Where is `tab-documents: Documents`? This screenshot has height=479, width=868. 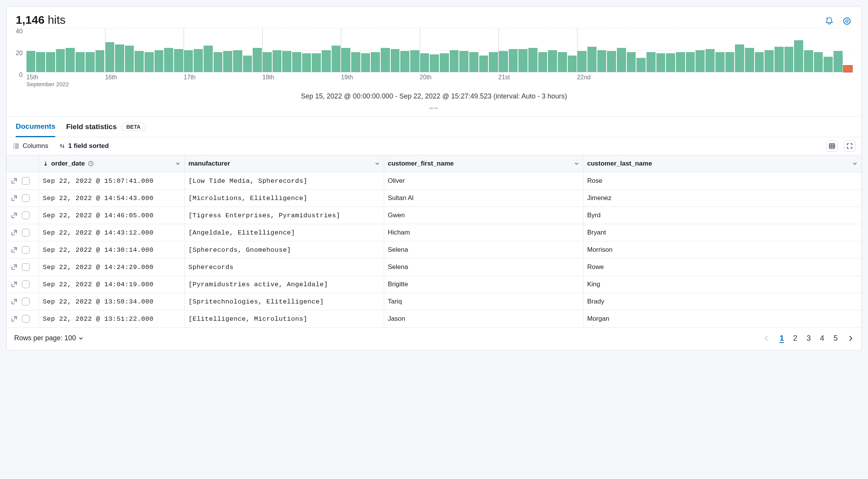
tab-documents: Documents is located at coordinates (35, 127).